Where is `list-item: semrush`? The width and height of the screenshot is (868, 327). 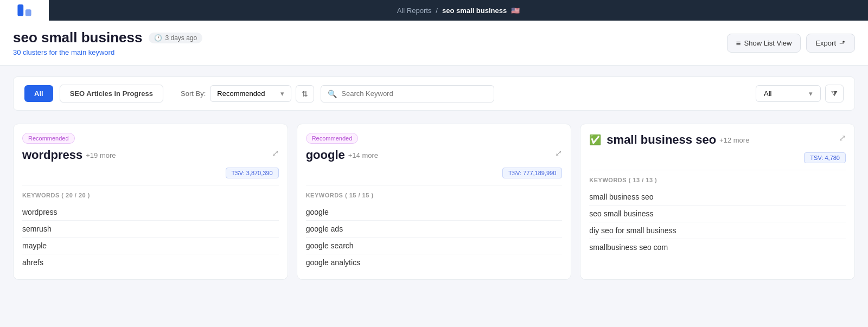
list-item: semrush is located at coordinates (151, 229).